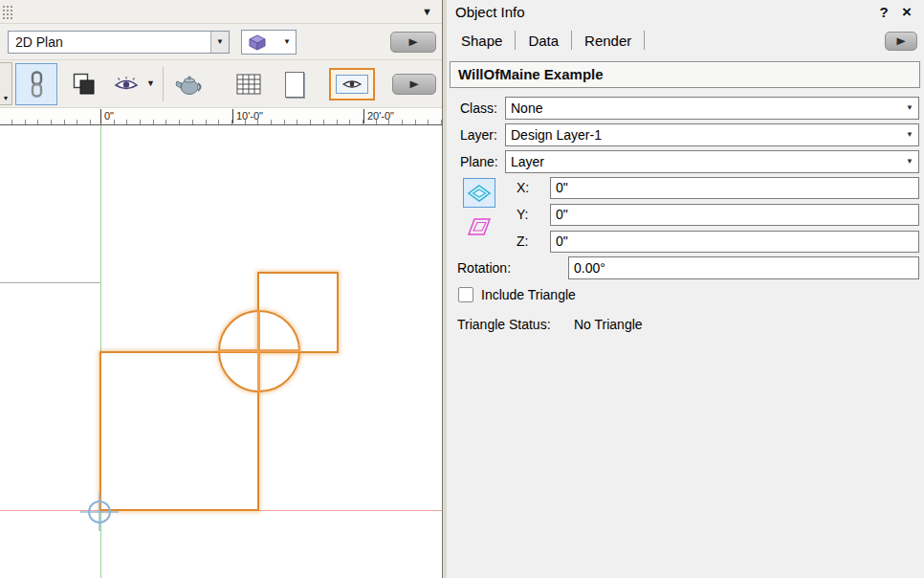  I want to click on help-button: ?, so click(884, 11).